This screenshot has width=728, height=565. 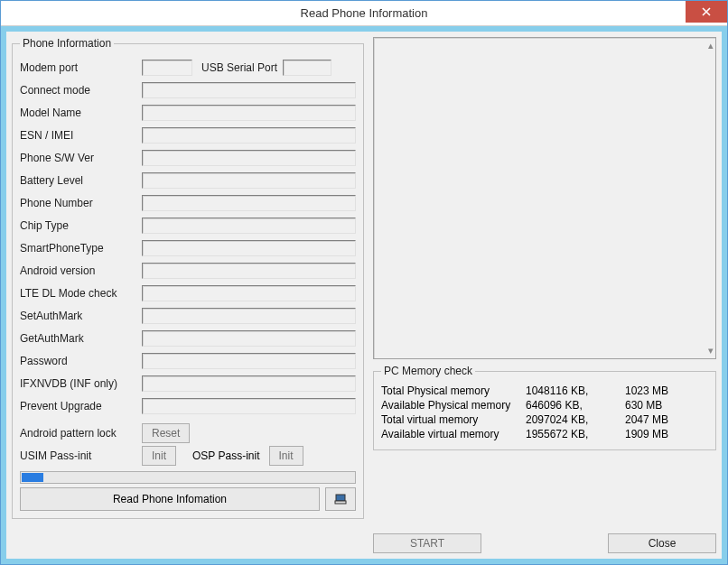 What do you see at coordinates (341, 499) in the screenshot?
I see `device-icon-button` at bounding box center [341, 499].